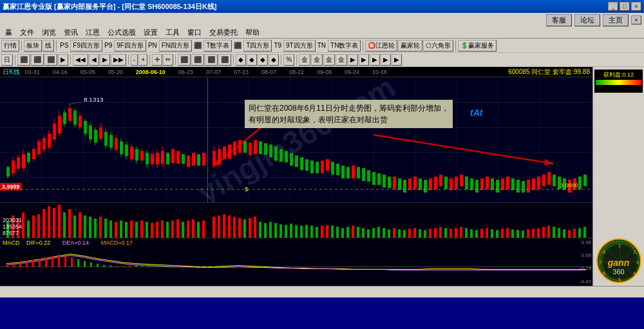  What do you see at coordinates (559, 21) in the screenshot?
I see `customer-service-button: 客服` at bounding box center [559, 21].